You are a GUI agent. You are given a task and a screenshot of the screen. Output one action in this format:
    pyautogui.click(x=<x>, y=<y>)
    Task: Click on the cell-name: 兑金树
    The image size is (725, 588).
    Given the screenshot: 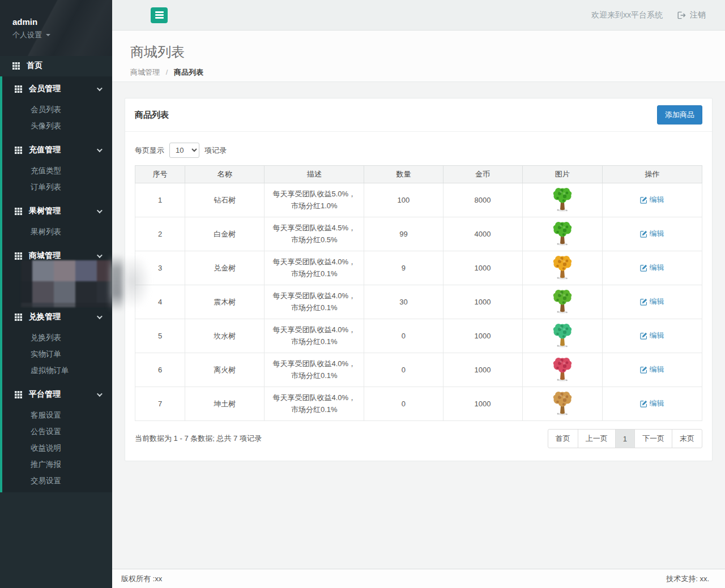 What is the action you would take?
    pyautogui.click(x=225, y=268)
    